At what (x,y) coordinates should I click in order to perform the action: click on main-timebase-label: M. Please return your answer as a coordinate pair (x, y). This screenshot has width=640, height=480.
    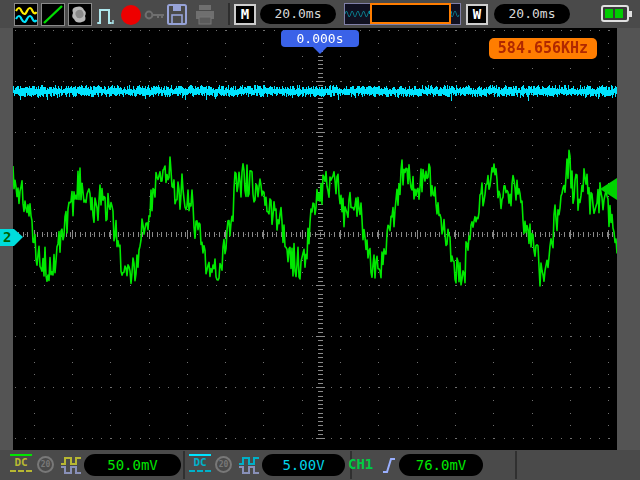
    Looking at the image, I should click on (245, 14).